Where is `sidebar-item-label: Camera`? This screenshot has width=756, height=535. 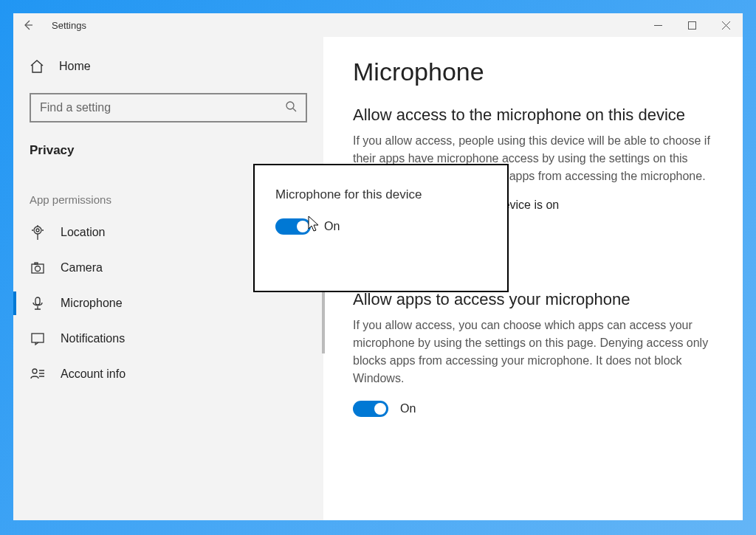 sidebar-item-label: Camera is located at coordinates (81, 268).